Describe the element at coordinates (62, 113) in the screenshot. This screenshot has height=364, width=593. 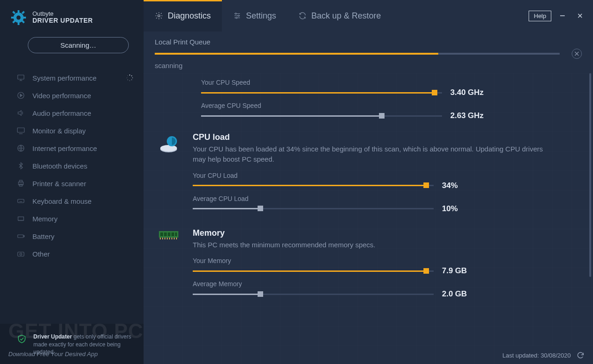
I see `sidebar-item-label: Audio performance` at that location.